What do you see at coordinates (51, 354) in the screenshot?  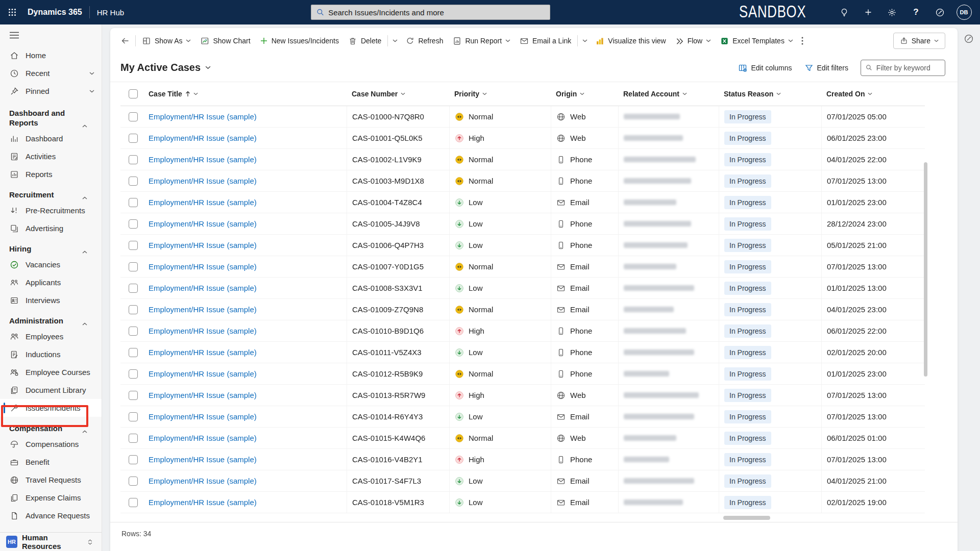 I see `sidebar-item-inductions: Inductions` at bounding box center [51, 354].